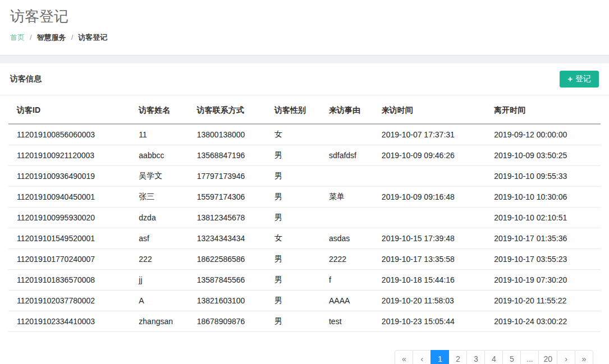  What do you see at coordinates (494, 357) in the screenshot?
I see `pagination-page-4: 4` at bounding box center [494, 357].